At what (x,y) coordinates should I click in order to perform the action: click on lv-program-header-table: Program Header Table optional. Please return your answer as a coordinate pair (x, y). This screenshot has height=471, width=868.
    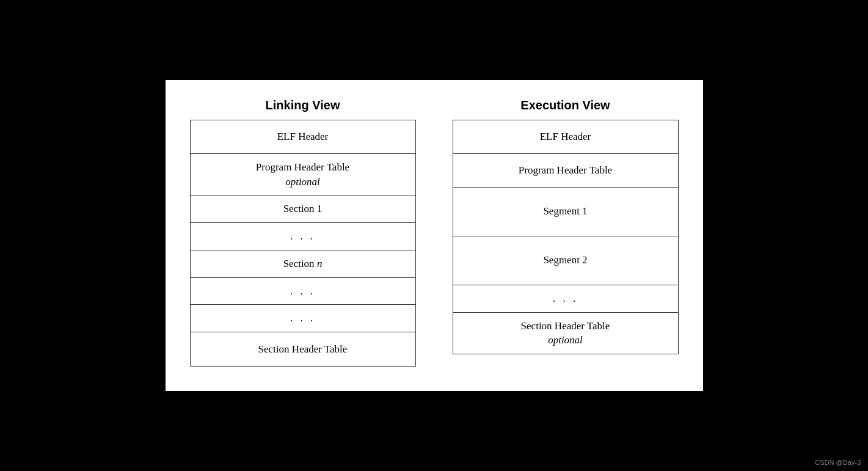
    Looking at the image, I should click on (303, 175).